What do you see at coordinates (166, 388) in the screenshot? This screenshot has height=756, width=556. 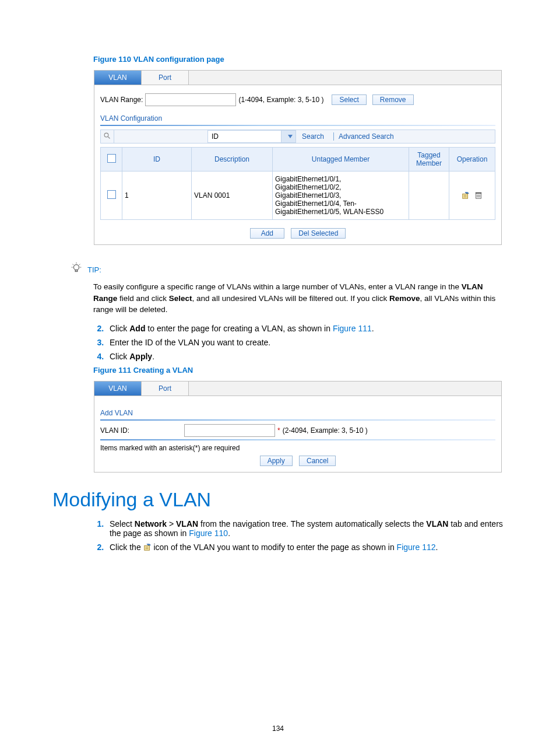 I see `tab-port-2: Port` at bounding box center [166, 388].